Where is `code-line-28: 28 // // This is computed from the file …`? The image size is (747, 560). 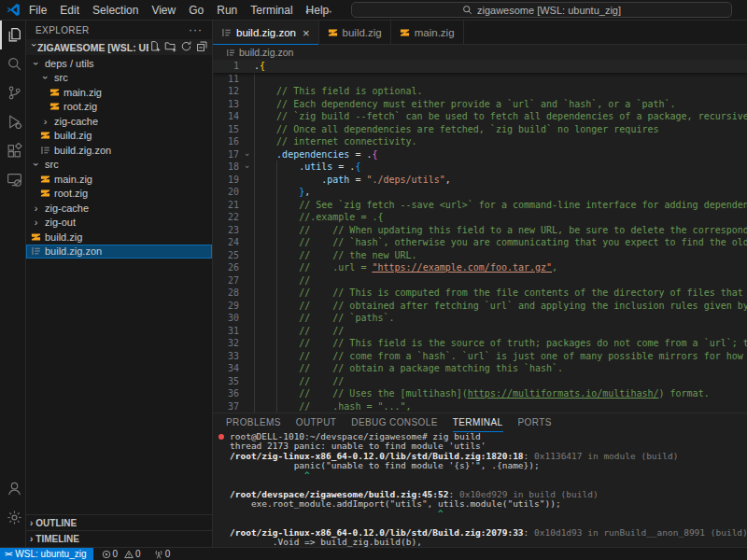 code-line-28: 28 // // This is computed from the file … is located at coordinates (480, 293).